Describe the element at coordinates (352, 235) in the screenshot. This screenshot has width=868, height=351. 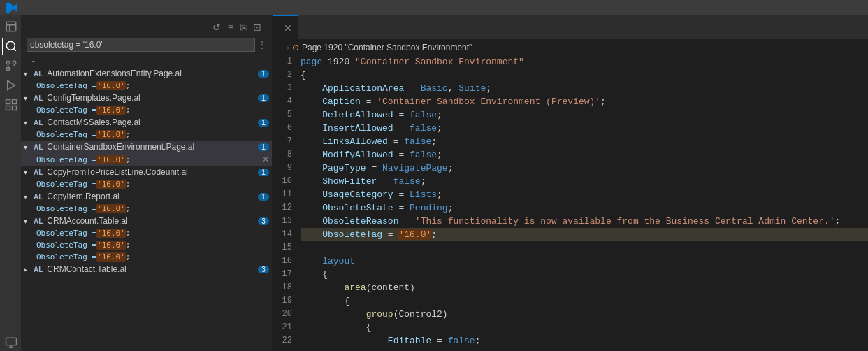
I see `code-token: ObsoleteTag` at that location.